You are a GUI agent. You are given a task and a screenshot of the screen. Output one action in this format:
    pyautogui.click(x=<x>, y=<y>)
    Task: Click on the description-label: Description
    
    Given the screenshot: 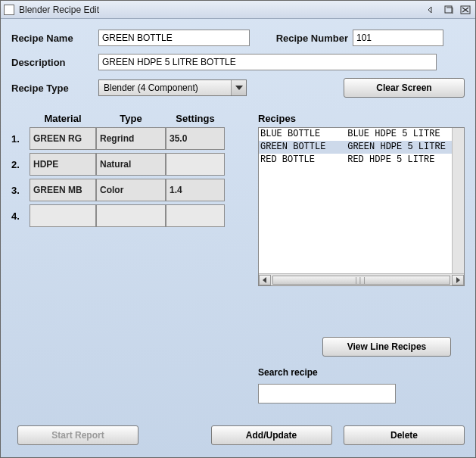 What is the action you would take?
    pyautogui.click(x=54, y=62)
    